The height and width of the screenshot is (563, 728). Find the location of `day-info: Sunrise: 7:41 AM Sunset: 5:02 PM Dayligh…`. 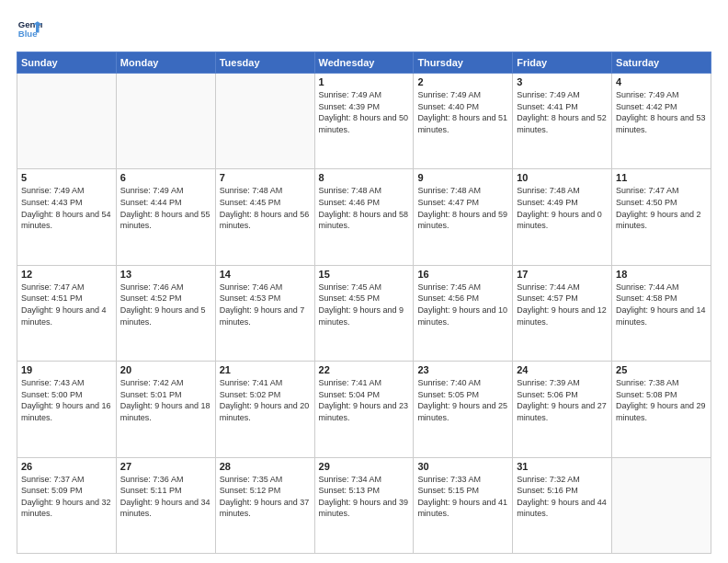

day-info: Sunrise: 7:41 AM Sunset: 5:02 PM Dayligh… is located at coordinates (265, 400).